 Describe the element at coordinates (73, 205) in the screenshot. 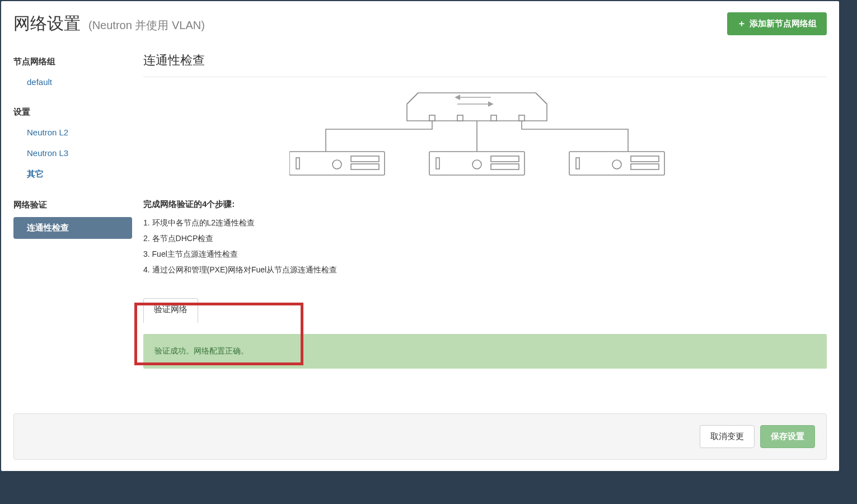

I see `sidebar-section-verification: 网络验证` at that location.